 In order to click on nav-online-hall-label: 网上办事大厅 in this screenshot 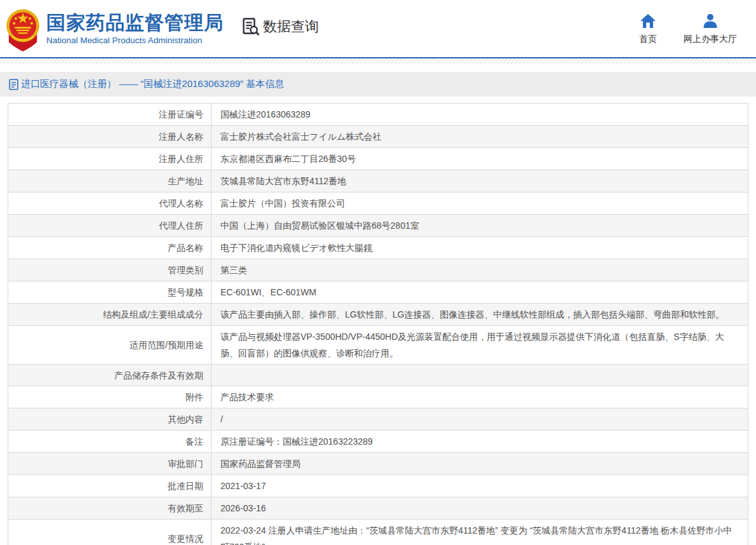, I will do `click(710, 39)`.